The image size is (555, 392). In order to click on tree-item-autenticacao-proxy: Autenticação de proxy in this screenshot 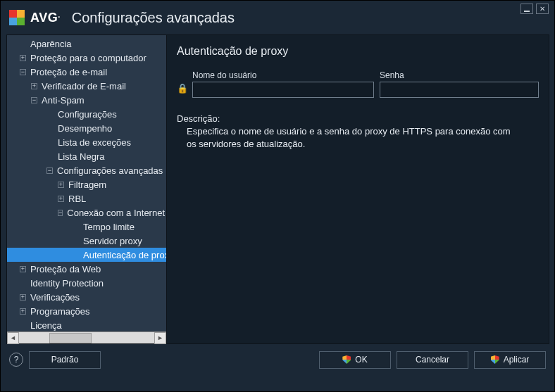, I will do `click(87, 255)`.